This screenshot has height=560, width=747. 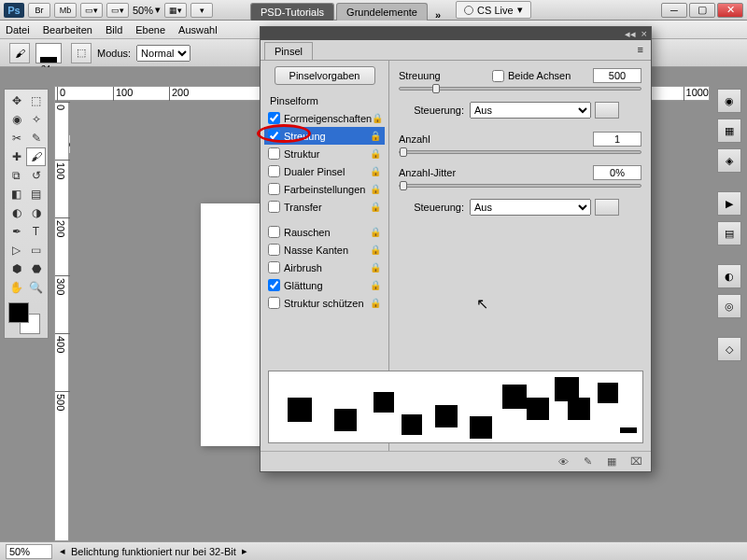 What do you see at coordinates (17, 101) in the screenshot?
I see `move-tool: ✥` at bounding box center [17, 101].